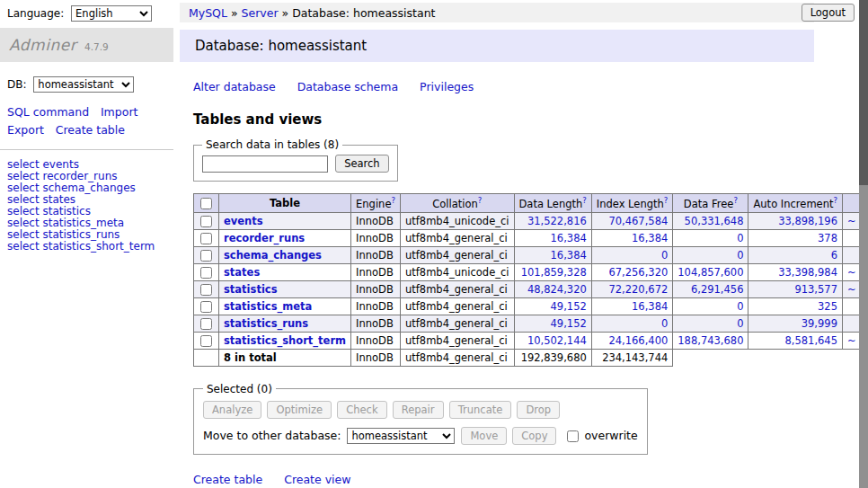 This screenshot has width=868, height=488. Describe the element at coordinates (111, 13) in the screenshot. I see `language-select: English` at that location.